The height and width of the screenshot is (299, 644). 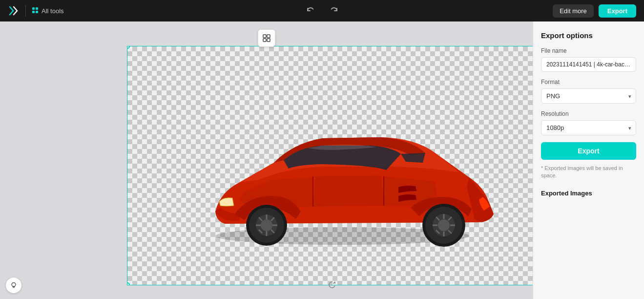 What do you see at coordinates (589, 64) in the screenshot?
I see `file-name-input: 20231114141451 | 4k-car-background-ul...` at bounding box center [589, 64].